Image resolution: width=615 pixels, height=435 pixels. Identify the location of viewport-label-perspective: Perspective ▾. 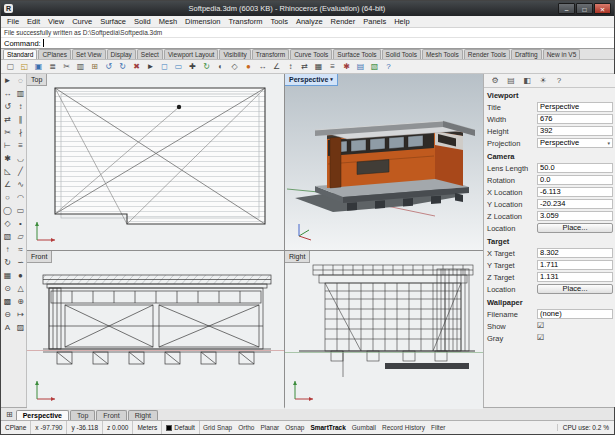
(312, 80).